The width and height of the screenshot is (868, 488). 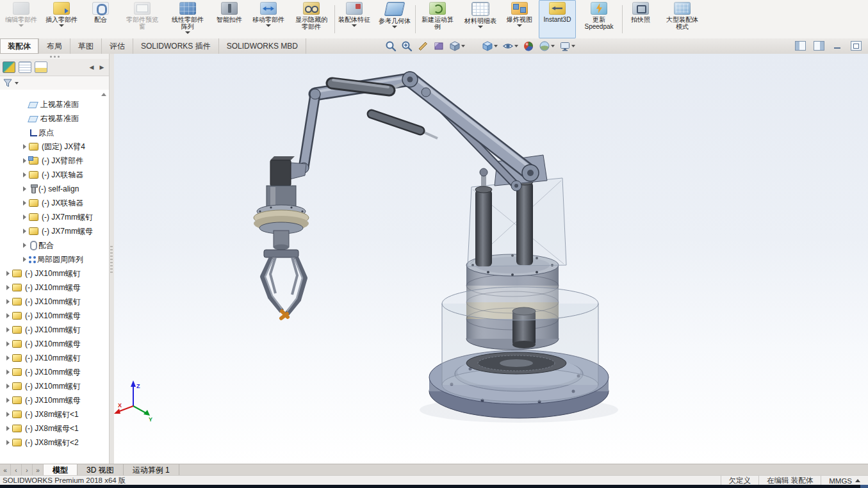 I want to click on tree-scroll-up-button, so click(x=104, y=95).